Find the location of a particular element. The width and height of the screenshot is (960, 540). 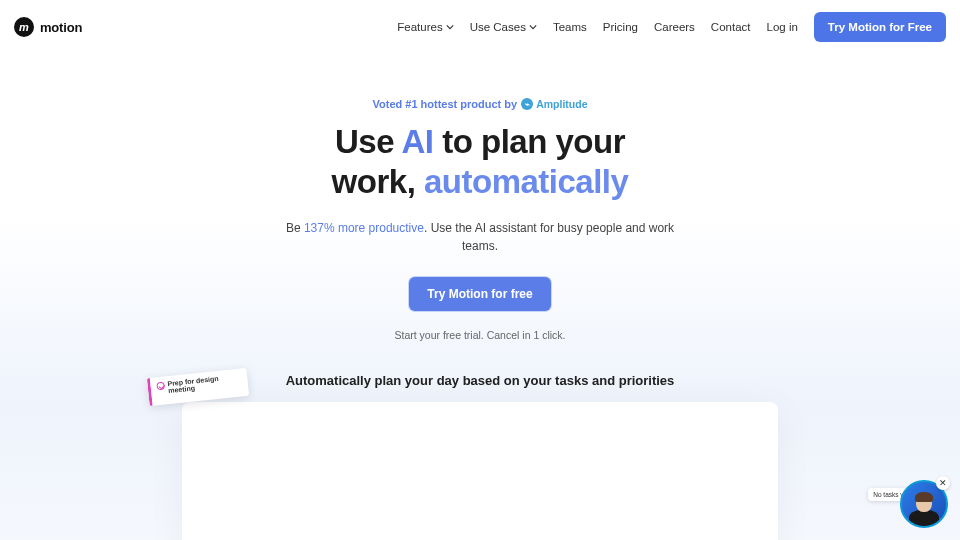

nav-label: Contact is located at coordinates (731, 27).